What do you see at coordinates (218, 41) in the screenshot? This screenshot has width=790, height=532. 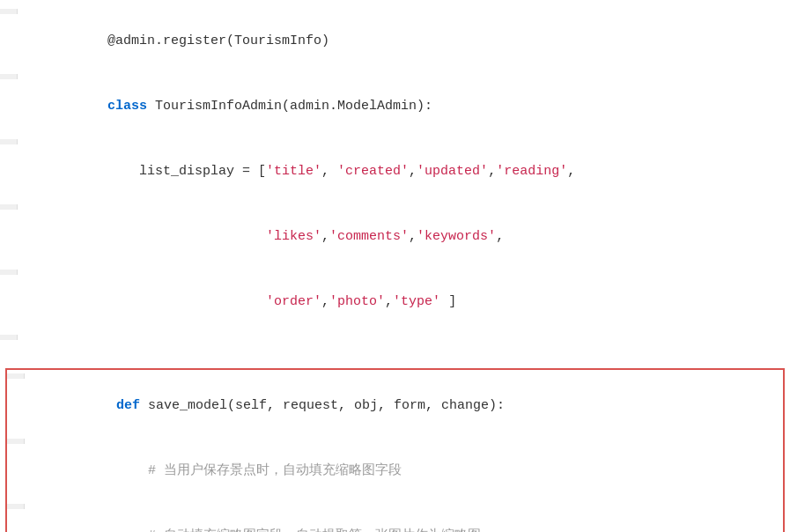 I see `code-span: @admin.register(TourismInfo)` at bounding box center [218, 41].